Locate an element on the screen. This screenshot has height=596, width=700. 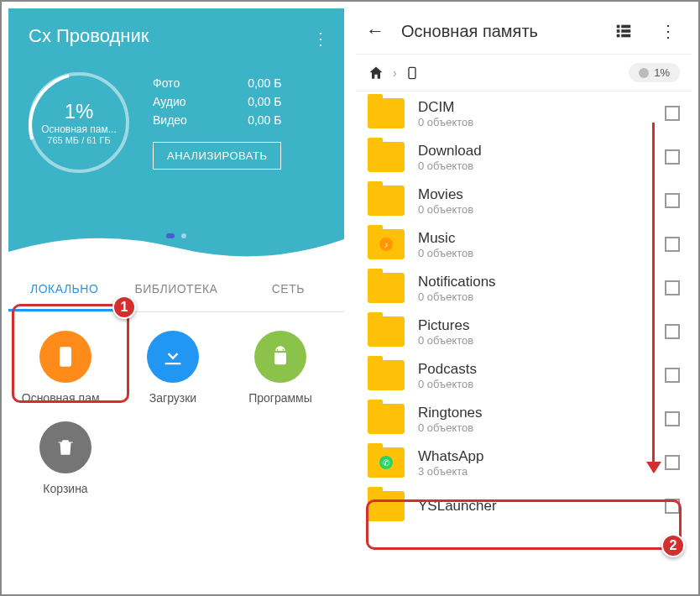
view-list-icon is located at coordinates (624, 31).